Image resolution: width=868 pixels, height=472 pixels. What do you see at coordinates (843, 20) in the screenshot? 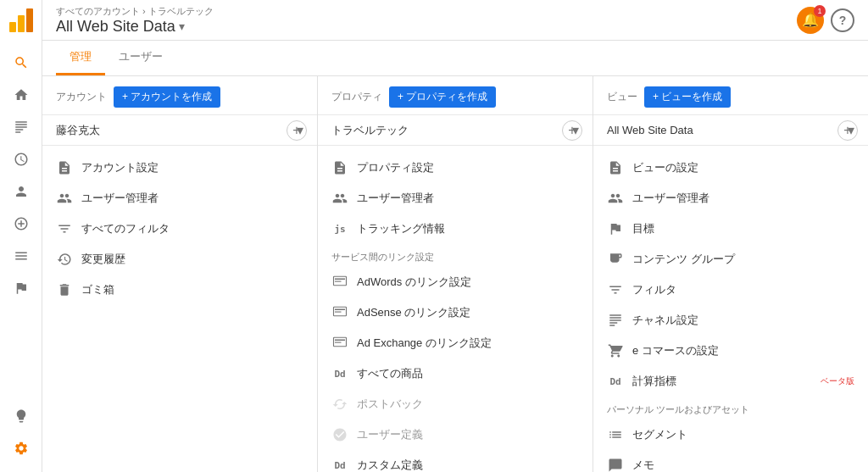
I see `help-button: ?` at bounding box center [843, 20].